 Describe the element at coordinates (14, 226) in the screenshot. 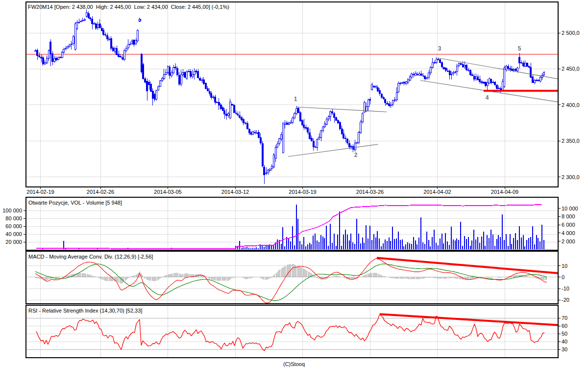

I see `svg-text: 60 000` at that location.